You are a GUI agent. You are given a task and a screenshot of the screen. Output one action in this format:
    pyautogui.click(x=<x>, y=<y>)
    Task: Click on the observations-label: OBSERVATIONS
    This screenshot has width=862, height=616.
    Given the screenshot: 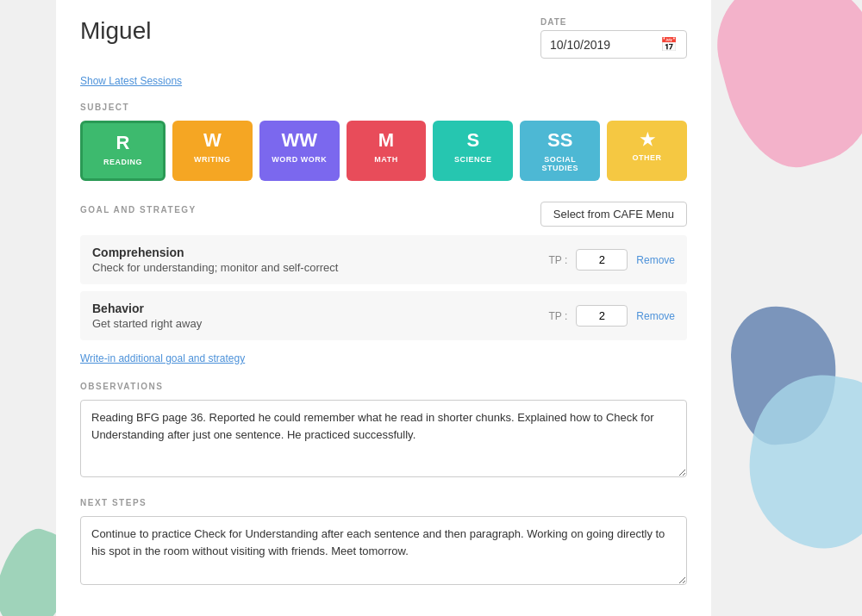 What is the action you would take?
    pyautogui.click(x=384, y=386)
    